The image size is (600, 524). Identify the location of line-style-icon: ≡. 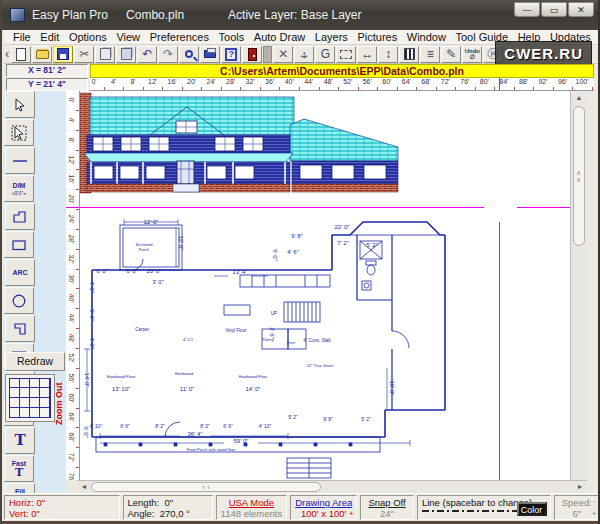
(430, 54).